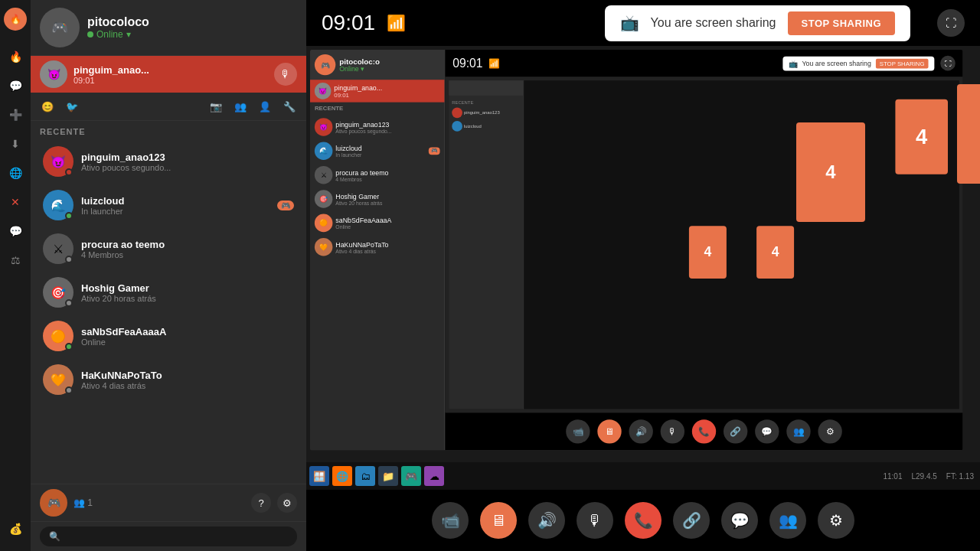  I want to click on left-sidebar: 🔥 🔥 💬 ➕ ⬇ 🌐 ✕ 💬 ⚖ 💰, so click(15, 276).